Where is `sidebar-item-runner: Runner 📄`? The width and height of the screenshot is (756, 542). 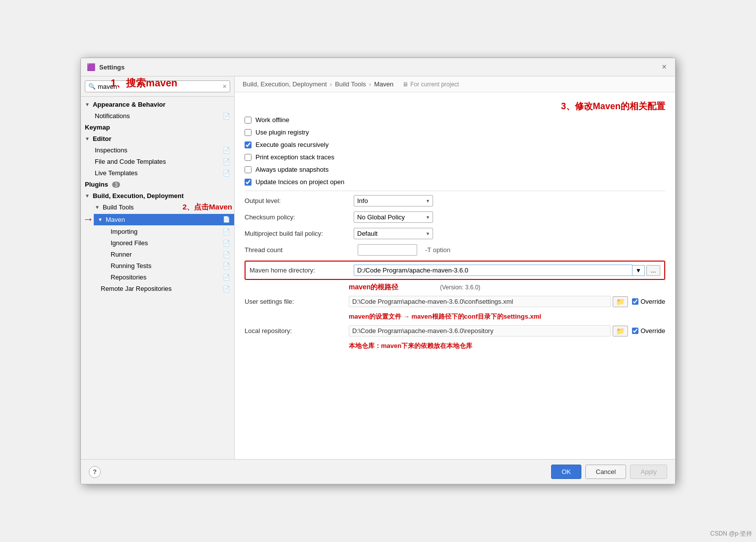 sidebar-item-runner: Runner 📄 is located at coordinates (158, 254).